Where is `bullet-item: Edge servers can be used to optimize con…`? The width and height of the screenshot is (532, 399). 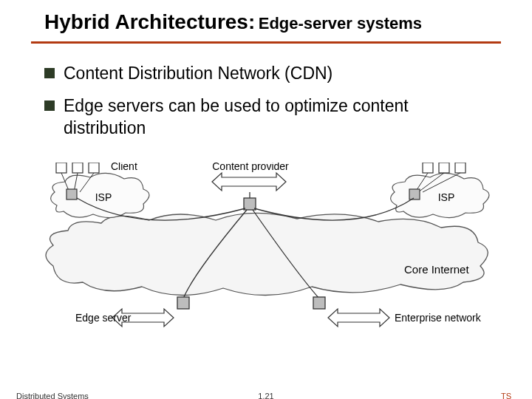
bullet-item: Edge servers can be used to optimize con… is located at coordinates (270, 117).